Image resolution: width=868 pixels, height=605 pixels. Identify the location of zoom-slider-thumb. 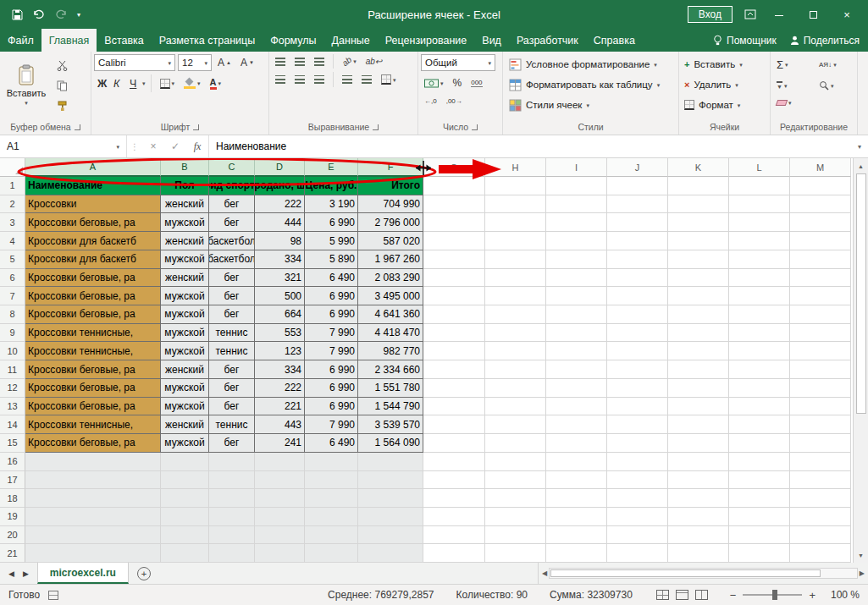
(775, 595).